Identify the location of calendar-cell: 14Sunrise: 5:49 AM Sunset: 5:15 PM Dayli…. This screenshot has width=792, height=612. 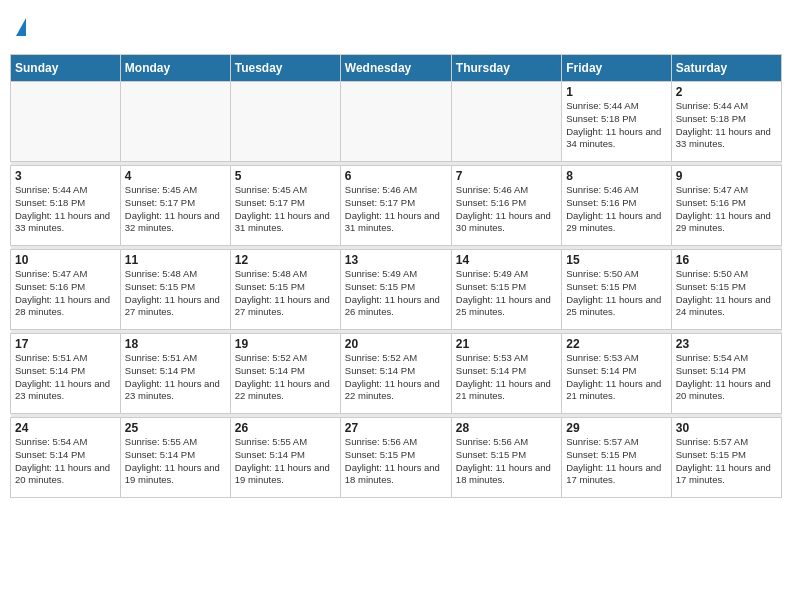
(506, 290).